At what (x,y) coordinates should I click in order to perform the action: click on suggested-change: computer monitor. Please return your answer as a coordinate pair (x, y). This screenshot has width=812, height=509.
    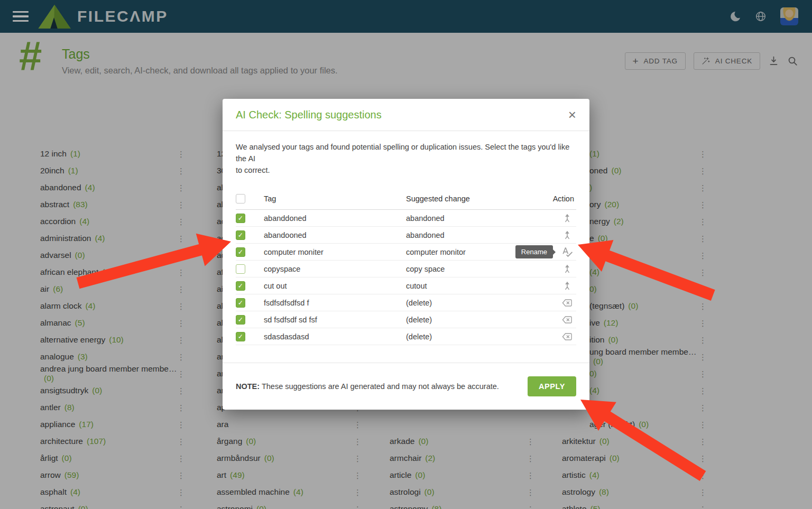
    Looking at the image, I should click on (436, 252).